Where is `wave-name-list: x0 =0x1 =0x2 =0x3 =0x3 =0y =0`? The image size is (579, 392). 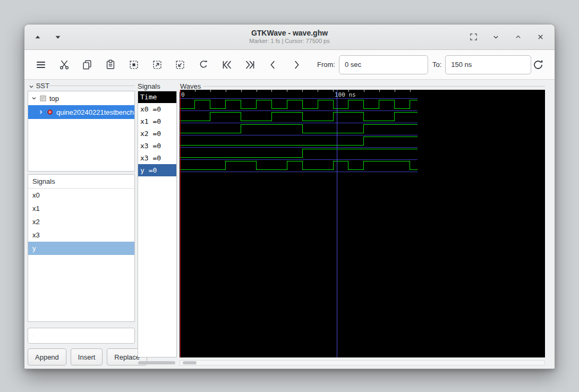 wave-name-list: x0 =0x1 =0x2 =0x3 =0x3 =0y =0 is located at coordinates (157, 140).